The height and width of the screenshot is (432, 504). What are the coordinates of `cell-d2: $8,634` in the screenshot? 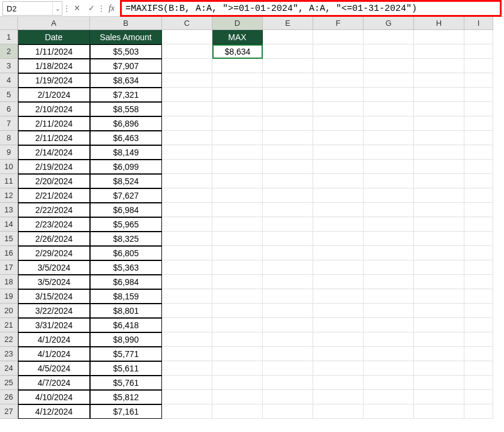 It's located at (238, 52).